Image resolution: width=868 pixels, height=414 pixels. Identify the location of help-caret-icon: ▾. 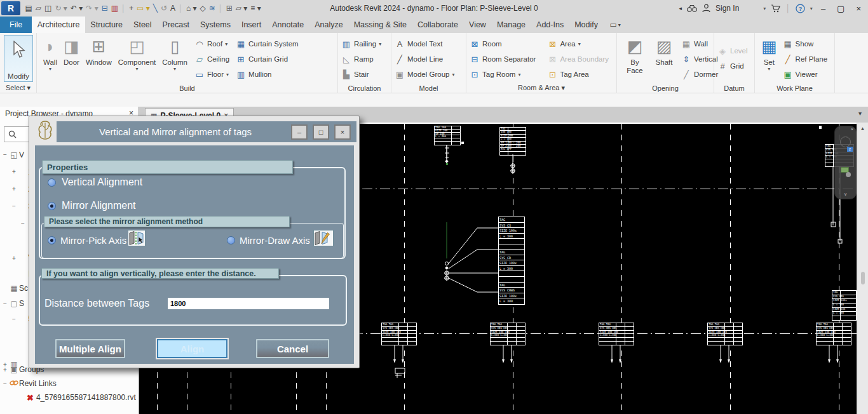
(811, 9).